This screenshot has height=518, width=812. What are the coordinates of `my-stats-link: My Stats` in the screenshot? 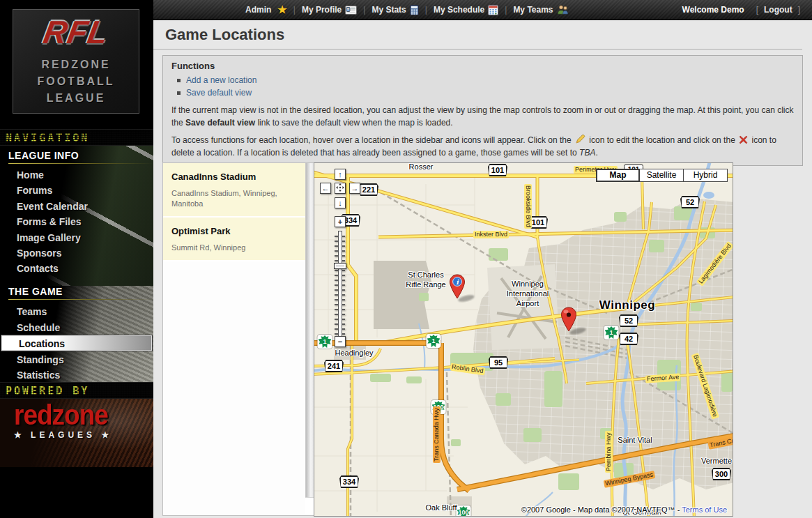 It's located at (394, 10).